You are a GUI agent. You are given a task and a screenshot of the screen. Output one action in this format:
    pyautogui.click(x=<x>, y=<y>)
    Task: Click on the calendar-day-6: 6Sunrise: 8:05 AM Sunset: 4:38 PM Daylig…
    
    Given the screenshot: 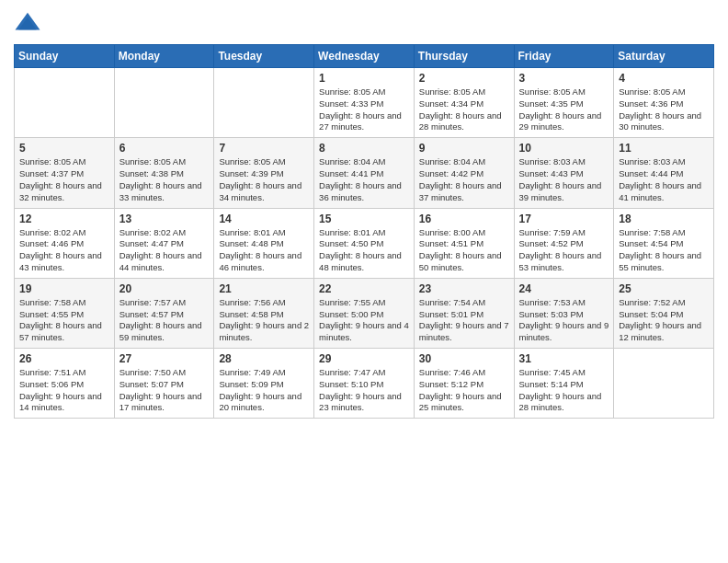 What is the action you would take?
    pyautogui.click(x=164, y=173)
    